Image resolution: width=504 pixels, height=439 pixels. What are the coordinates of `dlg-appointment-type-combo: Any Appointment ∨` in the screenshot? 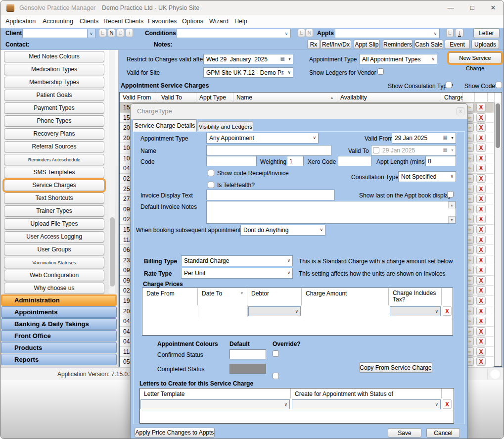 It's located at (262, 138).